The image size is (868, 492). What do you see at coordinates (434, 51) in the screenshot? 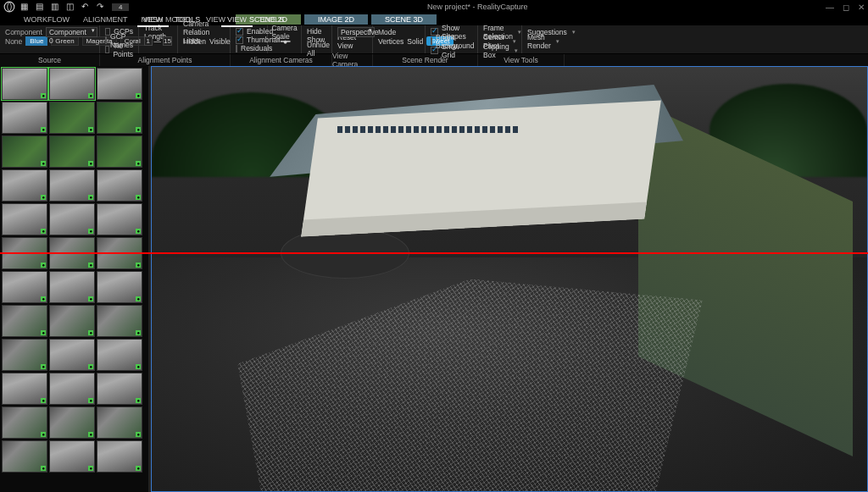
I see `showgrid-checkbox` at bounding box center [434, 51].